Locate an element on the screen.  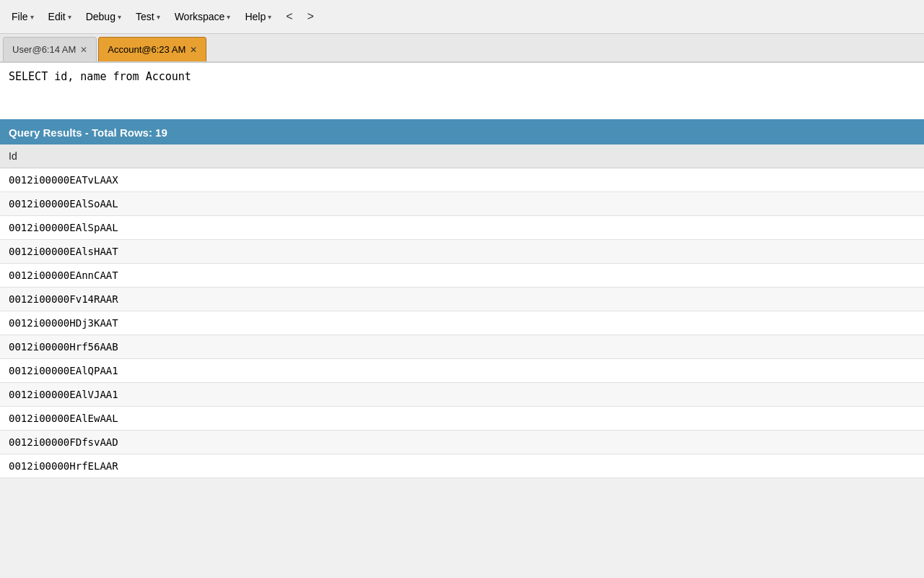
menu-bar: File ▾ Edit ▾ Debug ▾ Test ▾ Workspace ▾… is located at coordinates (462, 17).